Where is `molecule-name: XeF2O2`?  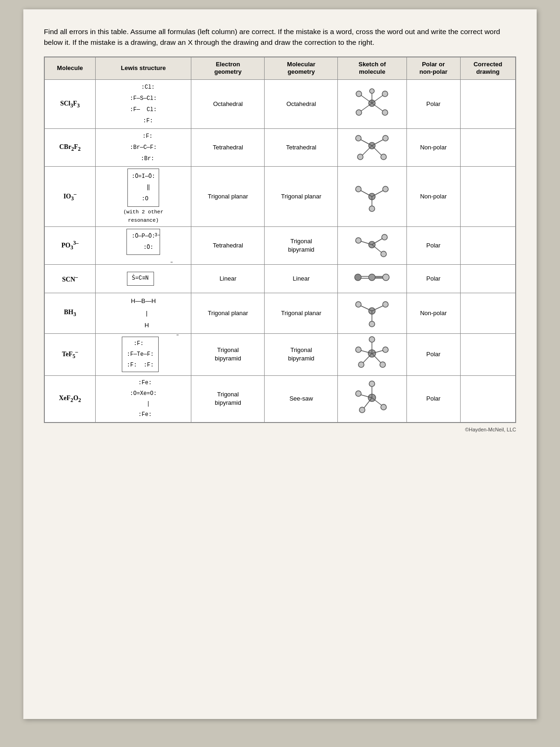
molecule-name: XeF2O2 is located at coordinates (70, 399).